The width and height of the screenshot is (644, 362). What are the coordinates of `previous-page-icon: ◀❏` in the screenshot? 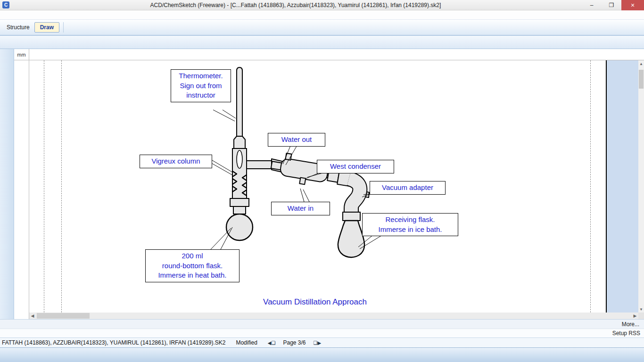 It's located at (272, 343).